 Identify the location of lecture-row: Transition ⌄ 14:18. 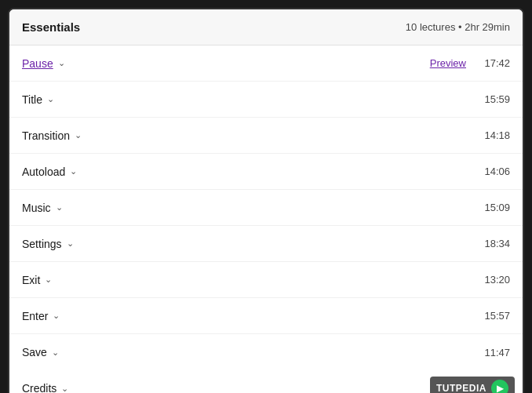
(266, 136).